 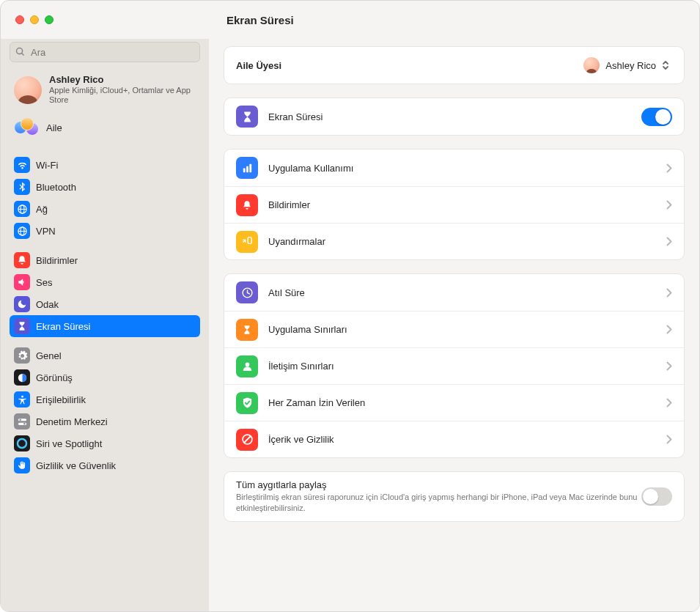 I want to click on user-avatar, so click(x=28, y=90).